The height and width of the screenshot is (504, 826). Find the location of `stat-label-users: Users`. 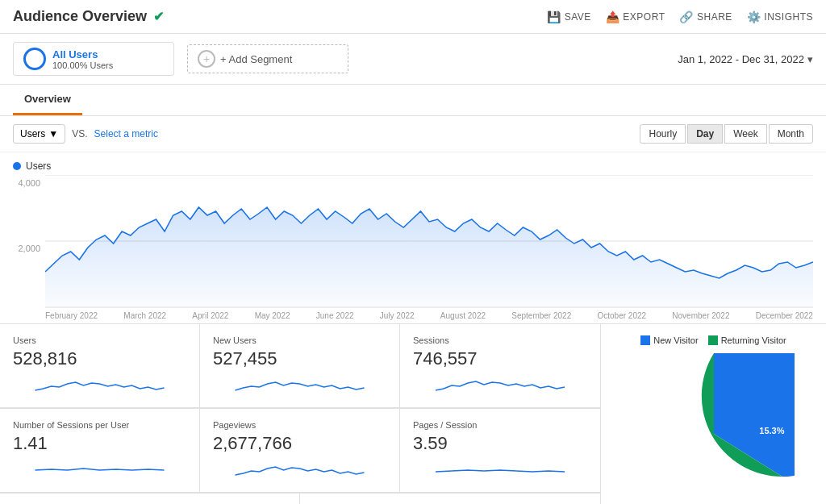

stat-label-users: Users is located at coordinates (100, 340).